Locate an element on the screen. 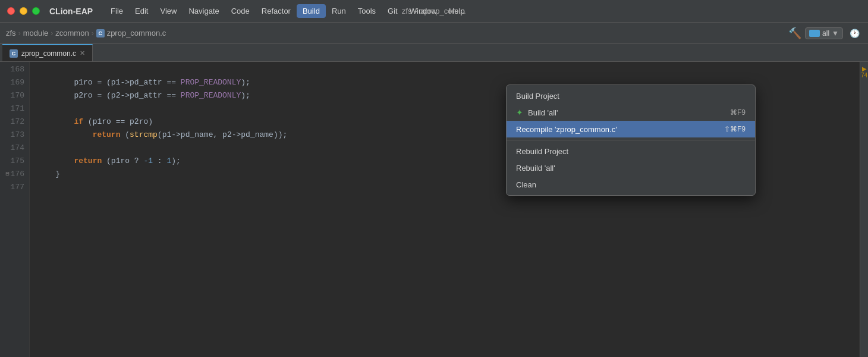 Image resolution: width=868 pixels, height=357 pixels. right-icons: 🕐 is located at coordinates (854, 33).